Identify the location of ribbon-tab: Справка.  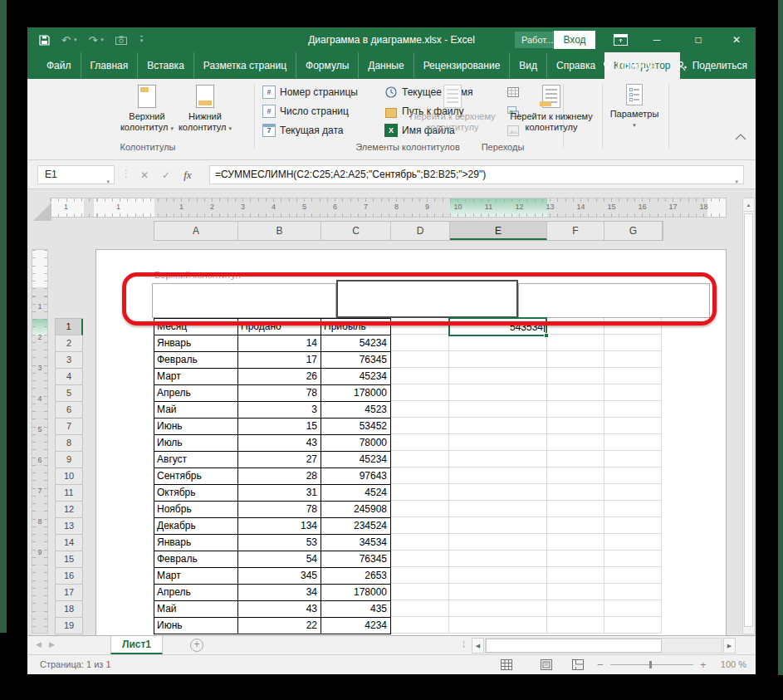
(575, 66).